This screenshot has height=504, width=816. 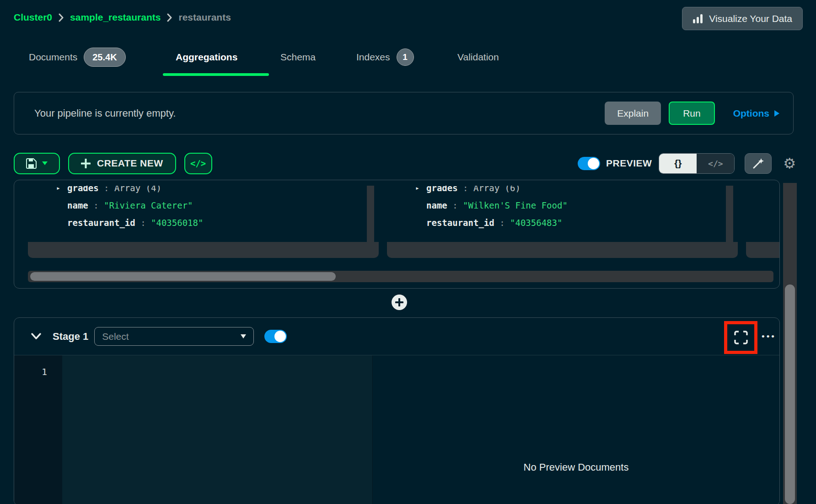 I want to click on document-field-name: name : "Wilken'S Fine Food", so click(x=563, y=205).